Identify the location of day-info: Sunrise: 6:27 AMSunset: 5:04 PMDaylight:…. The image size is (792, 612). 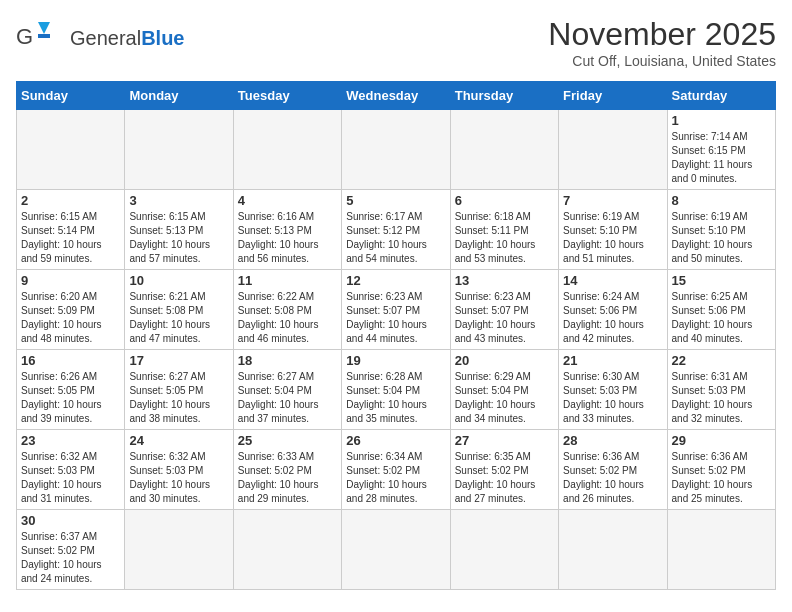
(288, 398).